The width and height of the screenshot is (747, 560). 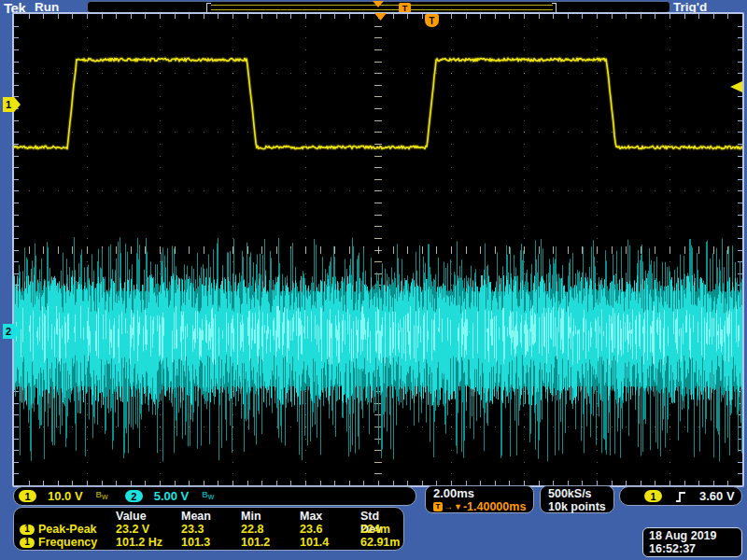 I want to click on ch2-badge: 2, so click(x=134, y=497).